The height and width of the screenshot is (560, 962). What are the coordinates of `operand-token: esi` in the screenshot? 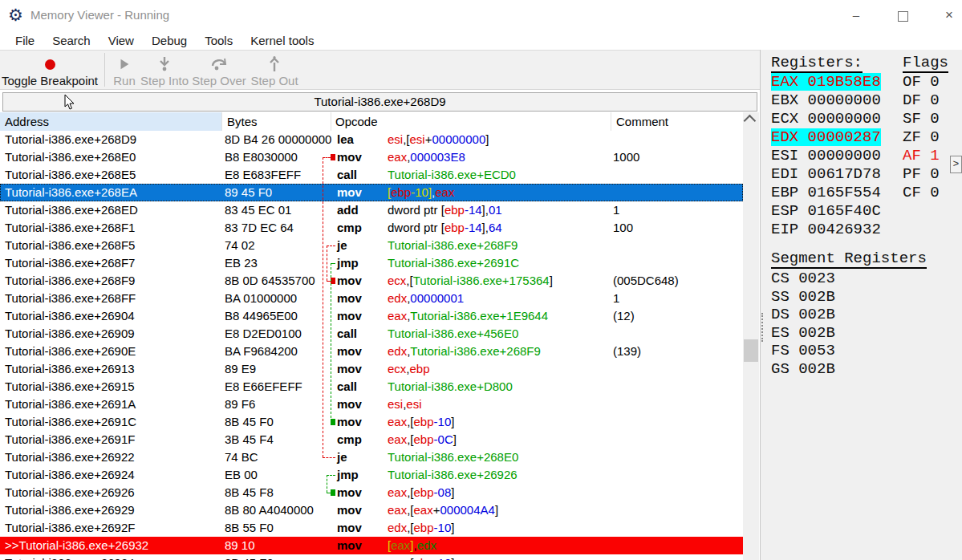 It's located at (414, 404).